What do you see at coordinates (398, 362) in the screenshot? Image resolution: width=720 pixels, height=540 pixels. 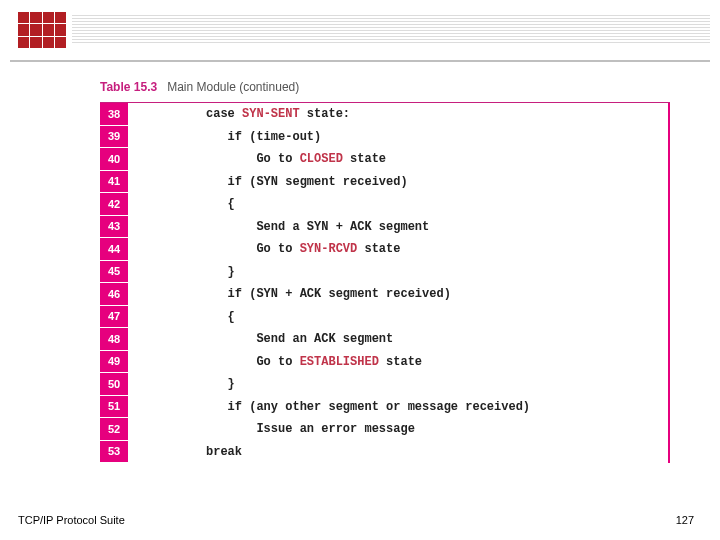 I see `code-text: Go to ESTABLISHED state` at bounding box center [398, 362].